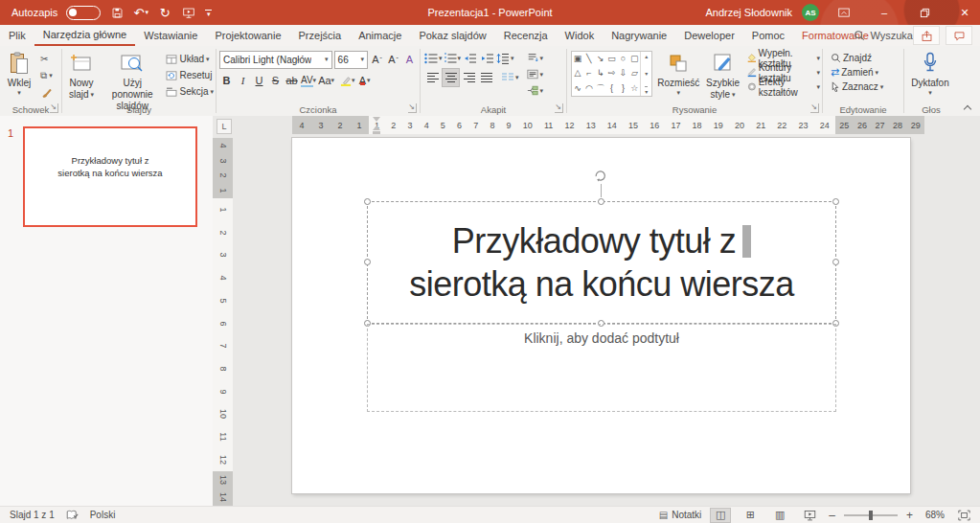 This screenshot has width=980, height=523. Describe the element at coordinates (930, 73) in the screenshot. I see `dictate-button: Dyktafon ▾` at that location.